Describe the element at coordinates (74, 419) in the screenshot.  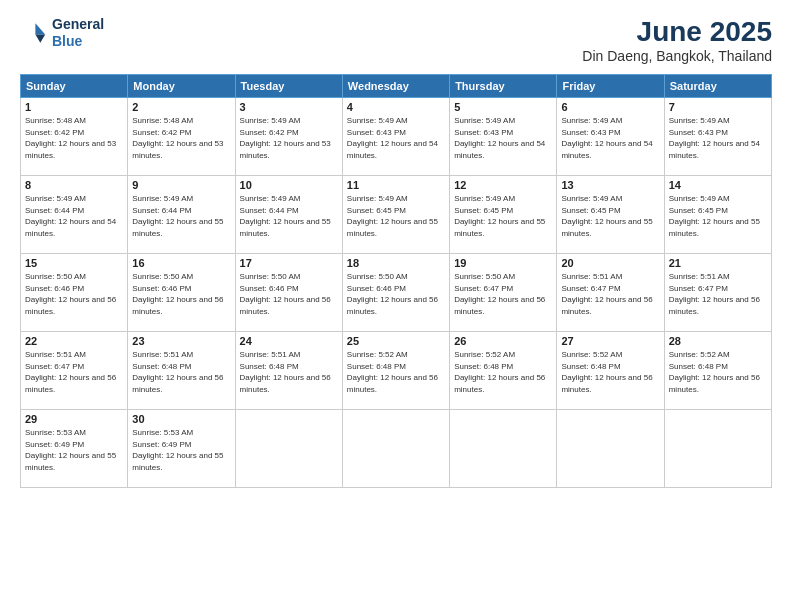
I see `day-number: 29` at that location.